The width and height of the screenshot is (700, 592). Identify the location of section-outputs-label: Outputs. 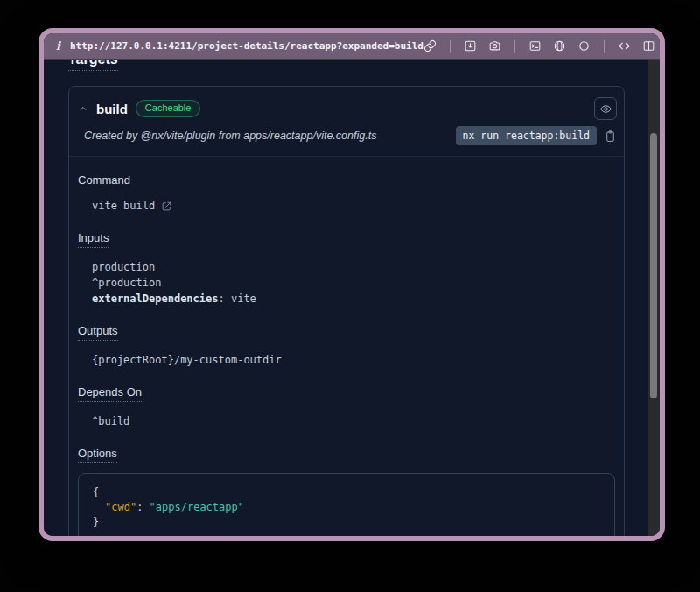
(98, 333).